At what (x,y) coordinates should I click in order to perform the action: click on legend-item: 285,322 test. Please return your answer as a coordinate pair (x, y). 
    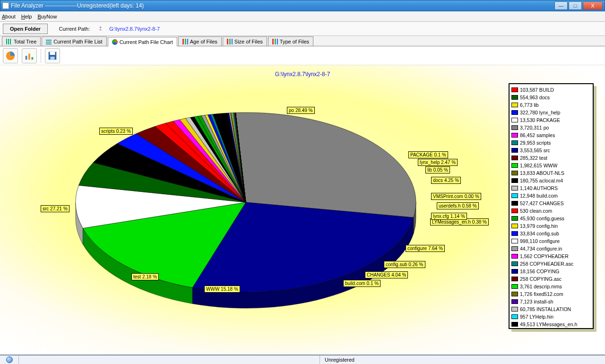
    Looking at the image, I should click on (551, 158).